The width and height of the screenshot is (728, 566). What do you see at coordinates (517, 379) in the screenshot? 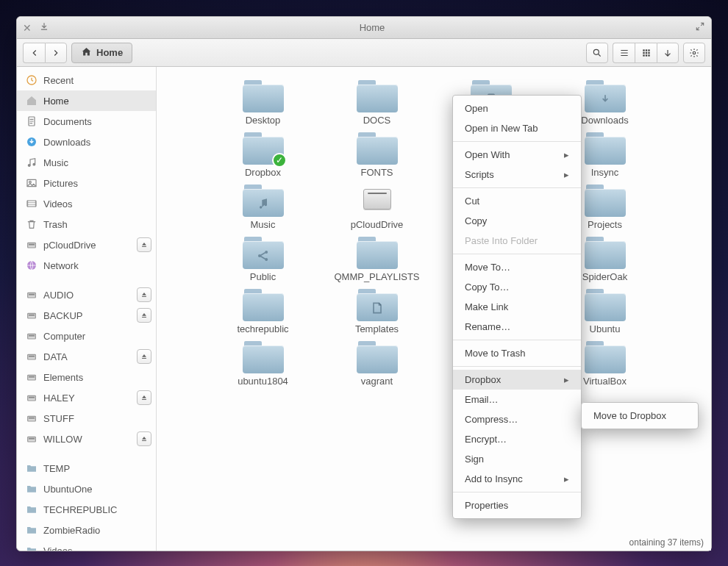
I see `menu-item-dropbox: Dropbox▸` at bounding box center [517, 379].